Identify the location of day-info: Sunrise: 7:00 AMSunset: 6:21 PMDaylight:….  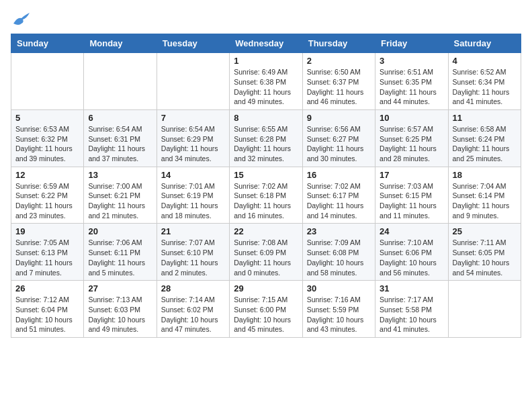
(120, 201).